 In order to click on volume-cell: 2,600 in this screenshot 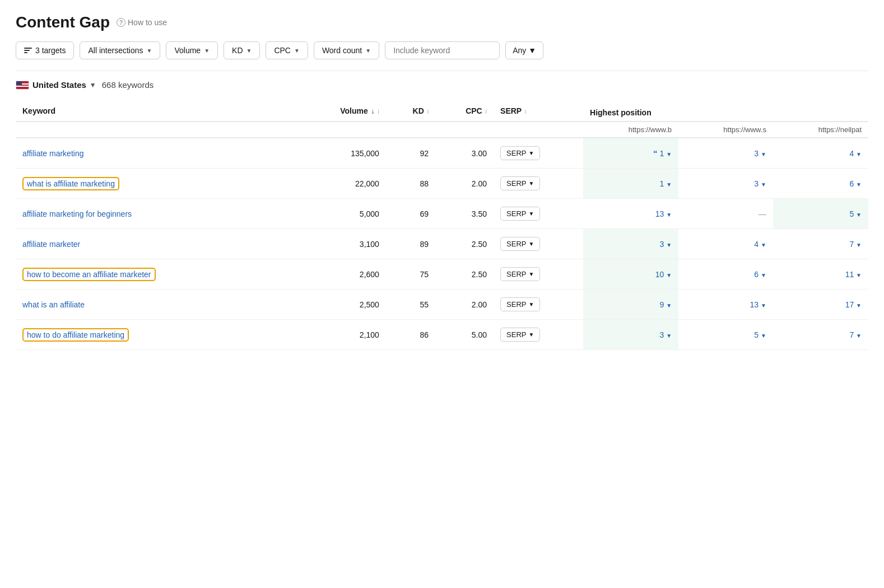, I will do `click(342, 274)`.